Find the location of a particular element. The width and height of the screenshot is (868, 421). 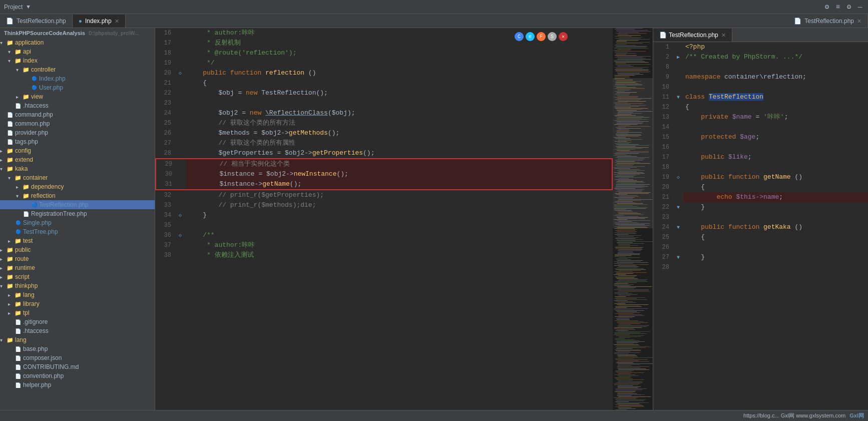

tree-item-convention.php: 📄convention.php is located at coordinates (77, 376).